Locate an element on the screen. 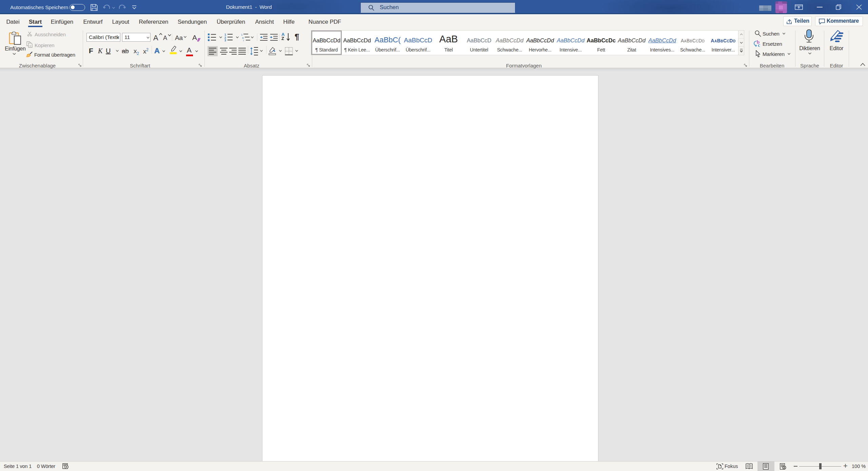  svg-text: 3 is located at coordinates (225, 40).